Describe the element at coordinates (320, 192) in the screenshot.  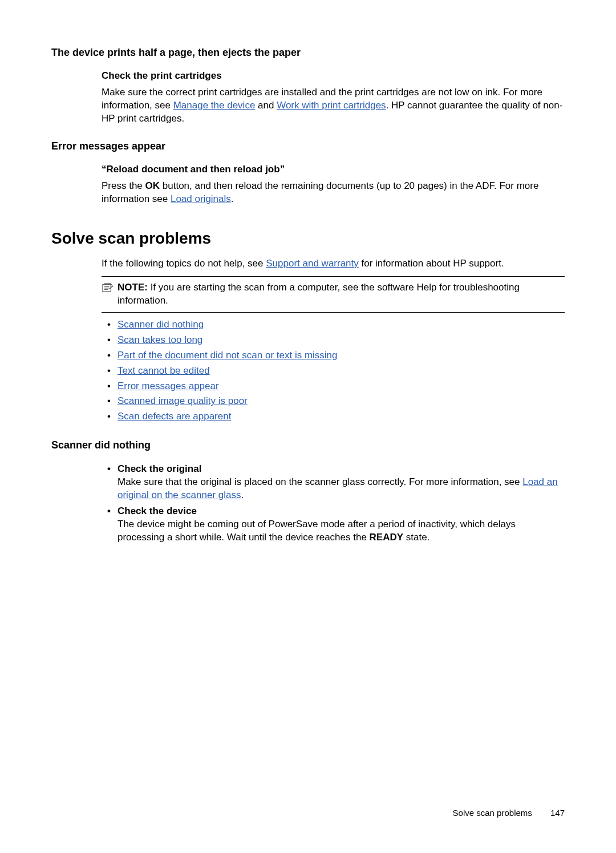
I see `text: button, and then reload the remaining do…` at that location.